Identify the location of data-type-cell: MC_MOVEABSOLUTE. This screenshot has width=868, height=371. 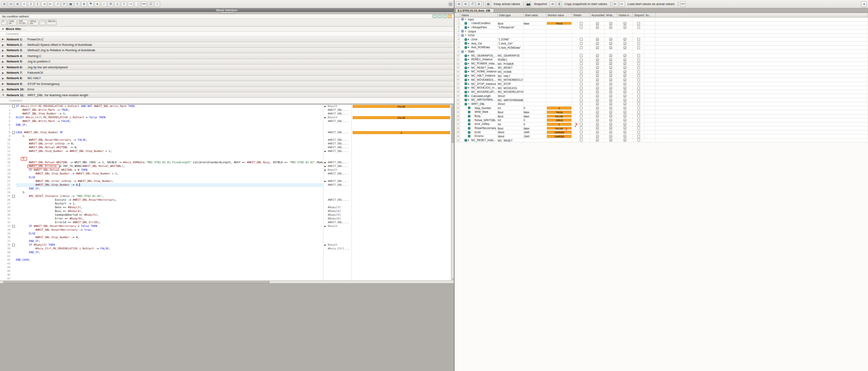
(511, 80).